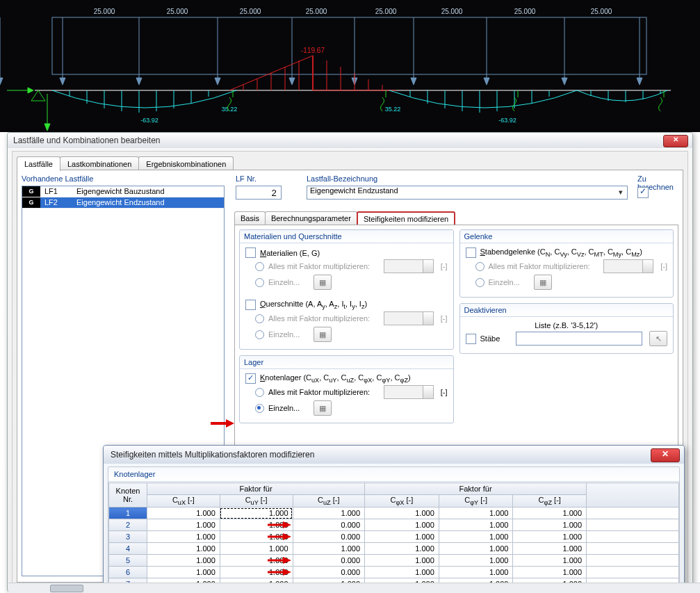 This screenshot has width=700, height=593. Describe the element at coordinates (184, 501) in the screenshot. I see `th-cux: CuX [-]` at that location.